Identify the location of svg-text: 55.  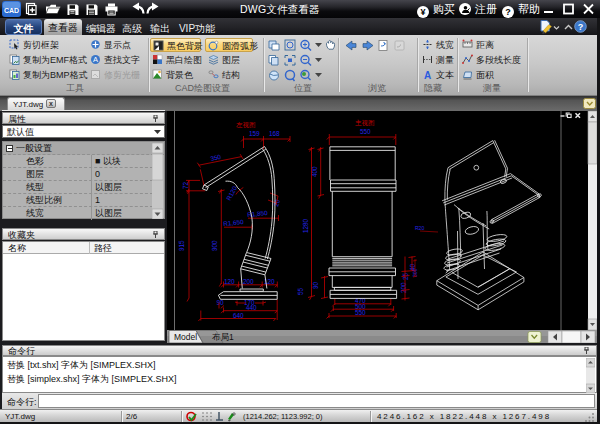
(300, 291).